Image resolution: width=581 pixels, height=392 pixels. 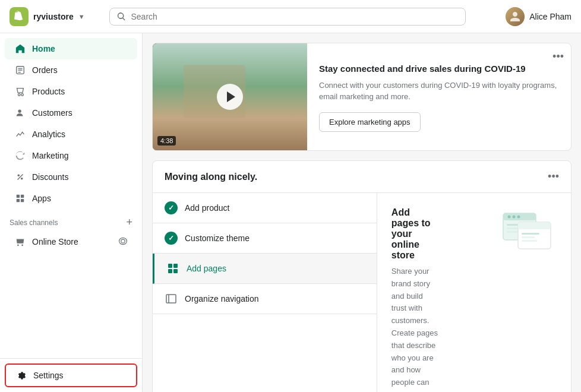 I want to click on user-avatar-icon, so click(x=515, y=17).